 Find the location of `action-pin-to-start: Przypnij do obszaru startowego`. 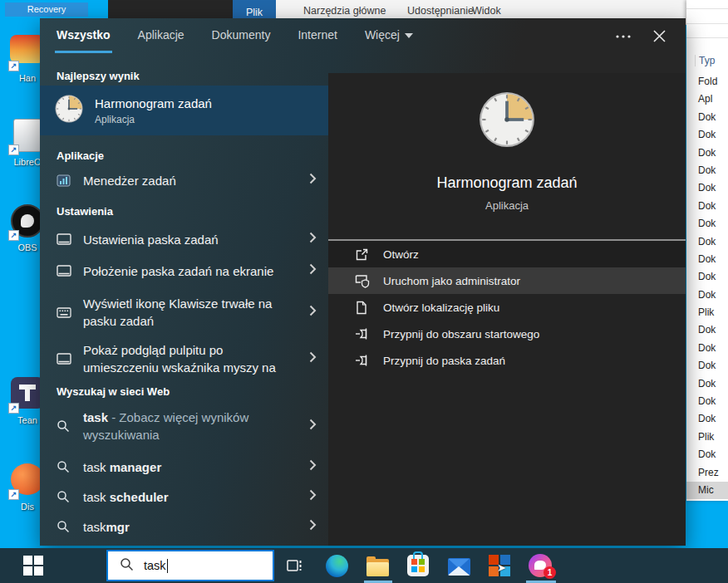

action-pin-to-start: Przypnij do obszaru startowego is located at coordinates (507, 334).